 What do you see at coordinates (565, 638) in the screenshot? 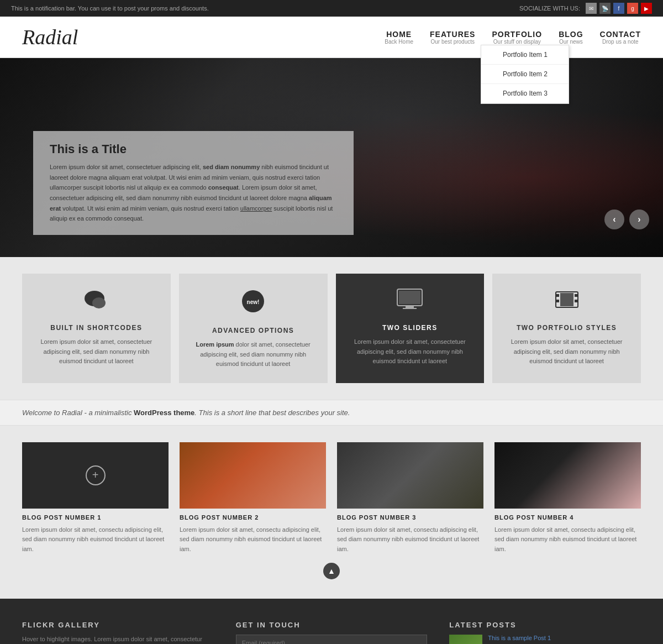
I see `latest-post-1-title: This is a sample Post 1` at bounding box center [565, 638].